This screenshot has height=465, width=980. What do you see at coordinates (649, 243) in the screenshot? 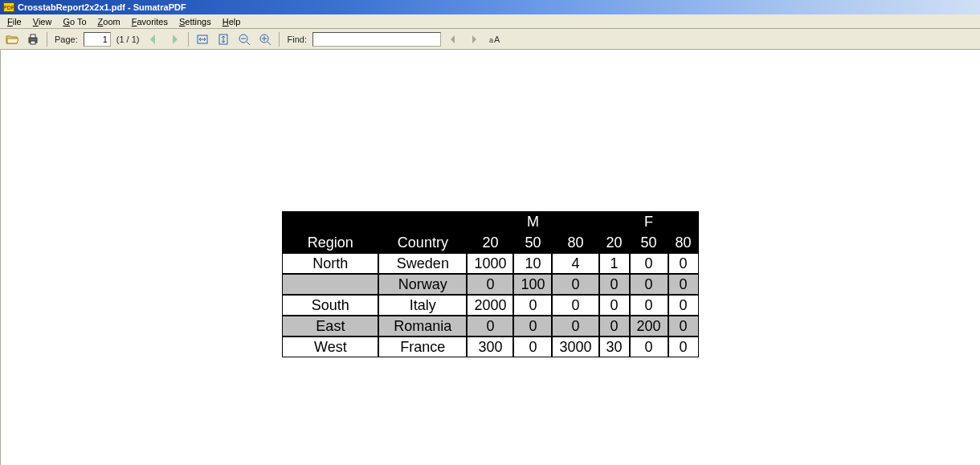
I see `header-sub: 50` at bounding box center [649, 243].